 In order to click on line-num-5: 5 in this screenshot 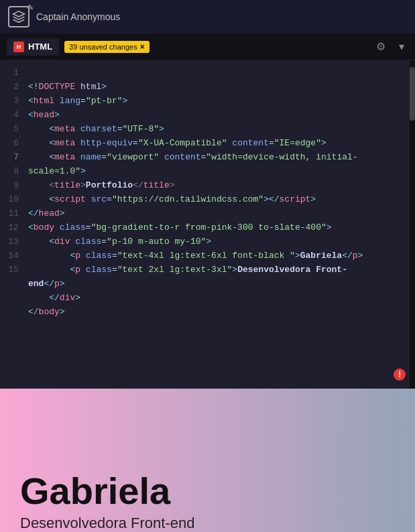, I will do `click(9, 129)`.